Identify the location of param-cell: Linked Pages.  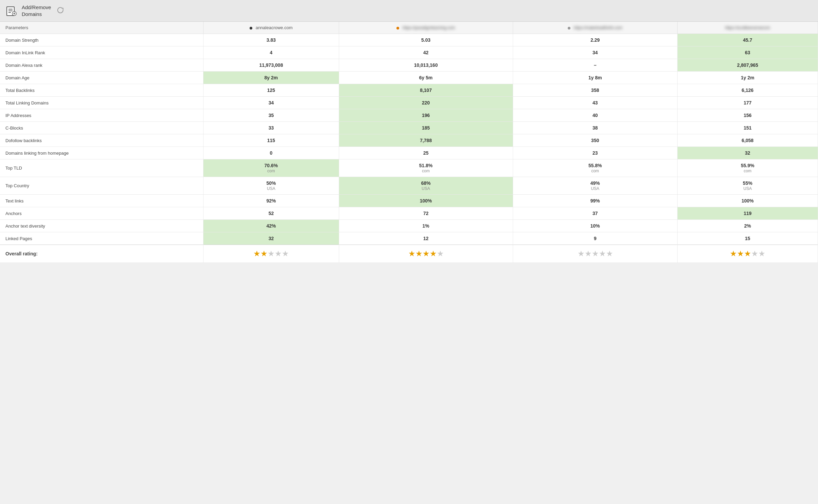
(102, 239).